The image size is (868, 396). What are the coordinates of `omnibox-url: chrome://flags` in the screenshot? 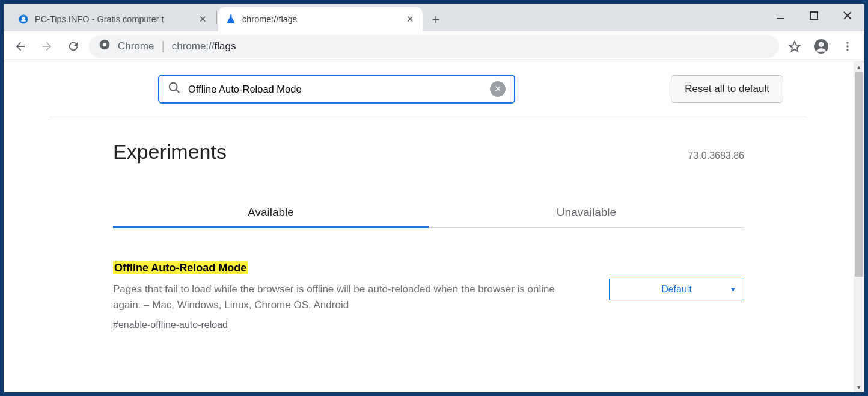 It's located at (204, 46).